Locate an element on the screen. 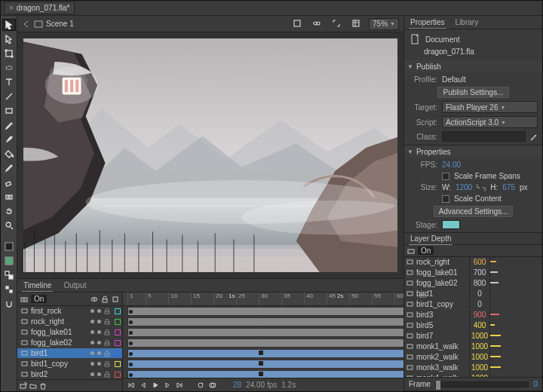  free-transform-tool is located at coordinates (9, 54).